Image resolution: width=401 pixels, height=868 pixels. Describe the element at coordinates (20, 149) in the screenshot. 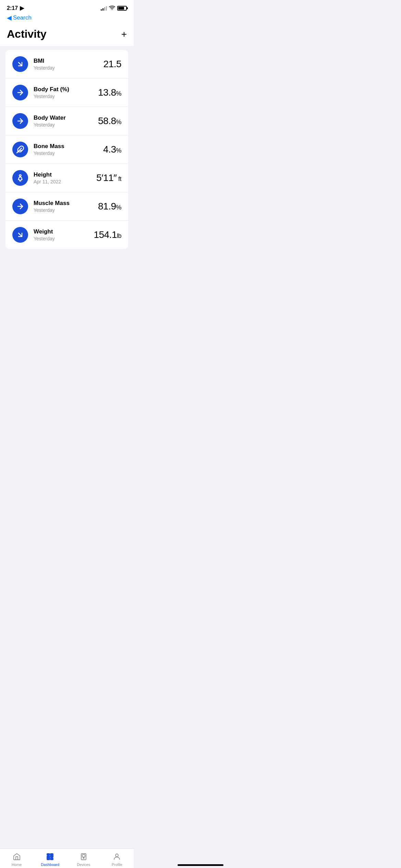

I see `feather-icon` at that location.